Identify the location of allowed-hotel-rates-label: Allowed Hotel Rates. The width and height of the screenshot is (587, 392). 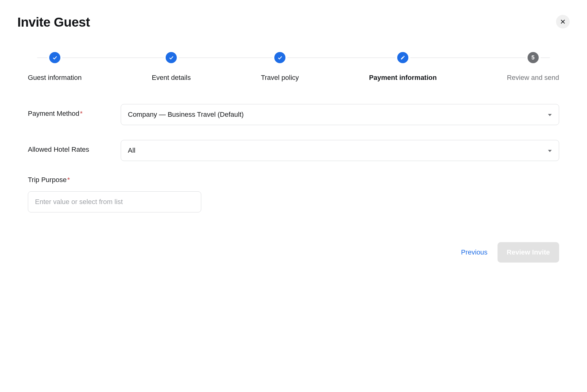
(74, 147).